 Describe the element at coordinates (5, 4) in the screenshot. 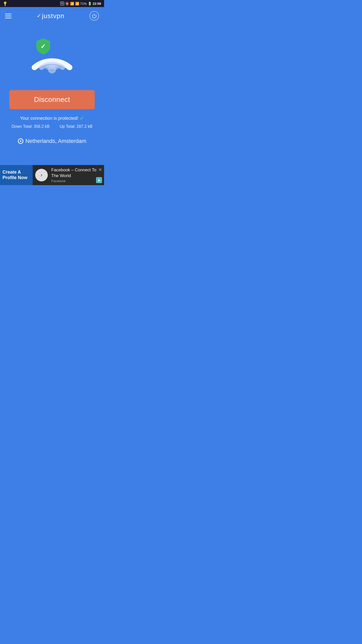

I see `key-icon: 🔑` at that location.